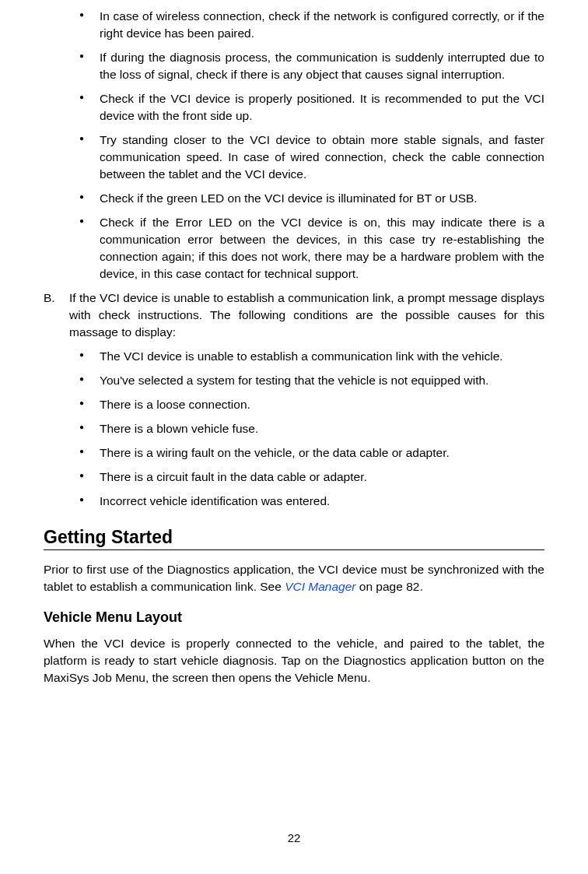 This screenshot has height=874, width=588. Describe the element at coordinates (312, 356) in the screenshot. I see `list-item: The VCI device is unable to establish a …` at that location.